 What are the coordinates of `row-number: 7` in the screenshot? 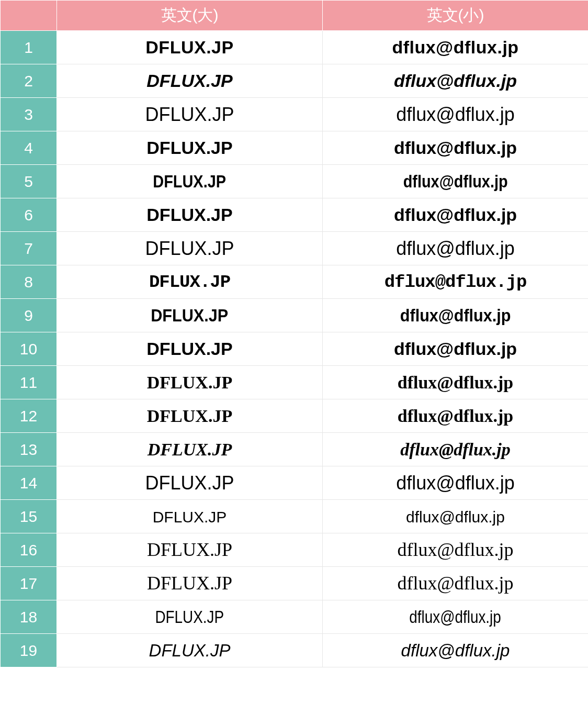 It's located at (29, 249).